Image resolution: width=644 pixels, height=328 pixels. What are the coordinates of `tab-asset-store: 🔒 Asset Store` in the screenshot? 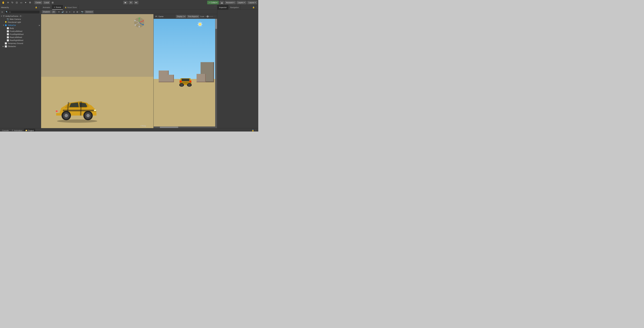 It's located at (71, 7).